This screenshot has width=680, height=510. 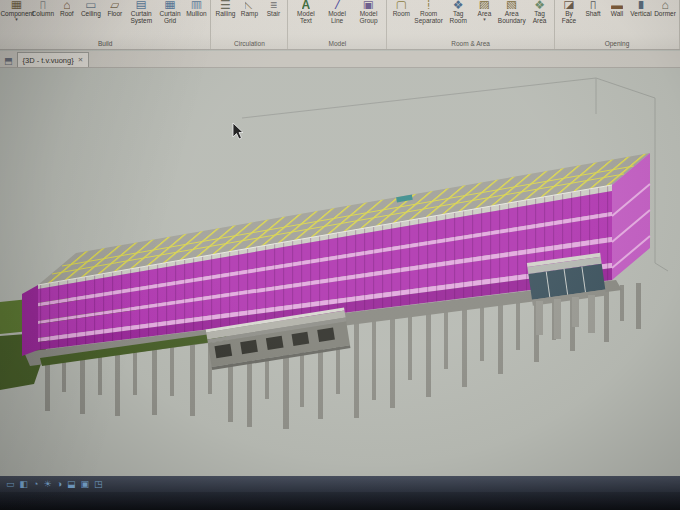 What do you see at coordinates (8, 61) in the screenshot?
I see `project-view-icon: ⬒` at bounding box center [8, 61].